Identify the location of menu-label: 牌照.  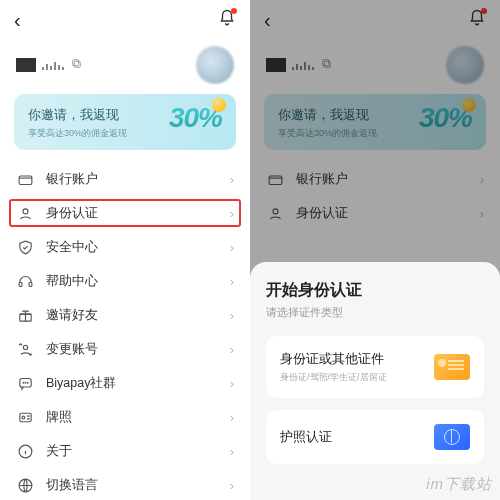
(132, 418).